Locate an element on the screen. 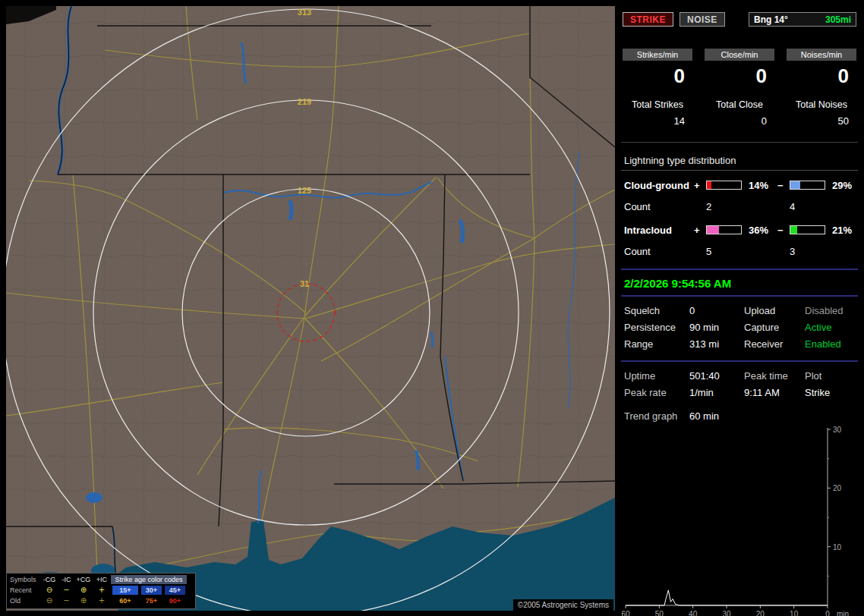  ic-plus-bar-fill is located at coordinates (713, 230).